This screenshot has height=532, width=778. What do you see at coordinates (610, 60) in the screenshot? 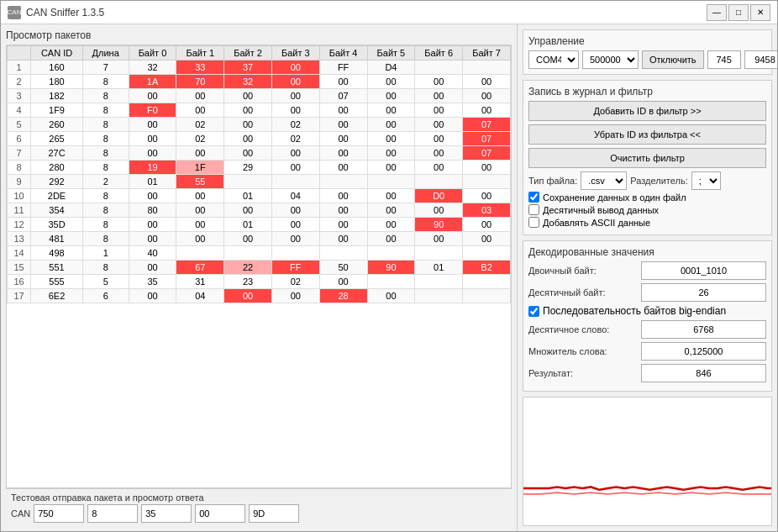
I see `baudrate-select: 500000` at bounding box center [610, 60].